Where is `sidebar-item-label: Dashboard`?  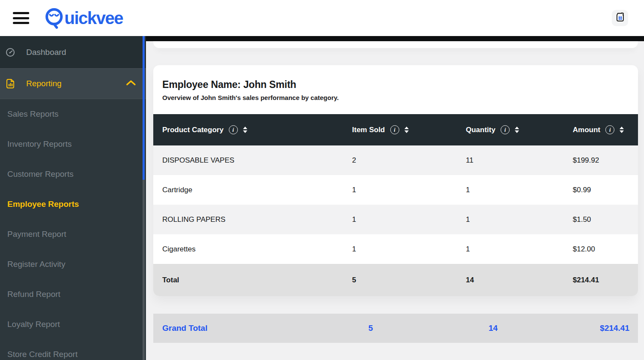 sidebar-item-label: Dashboard is located at coordinates (46, 52).